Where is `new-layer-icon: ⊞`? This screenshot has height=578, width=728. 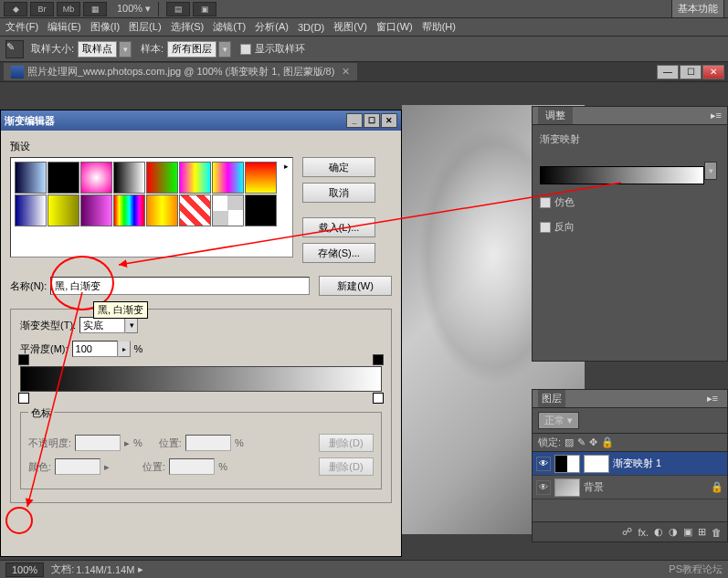 new-layer-icon: ⊞ is located at coordinates (702, 531).